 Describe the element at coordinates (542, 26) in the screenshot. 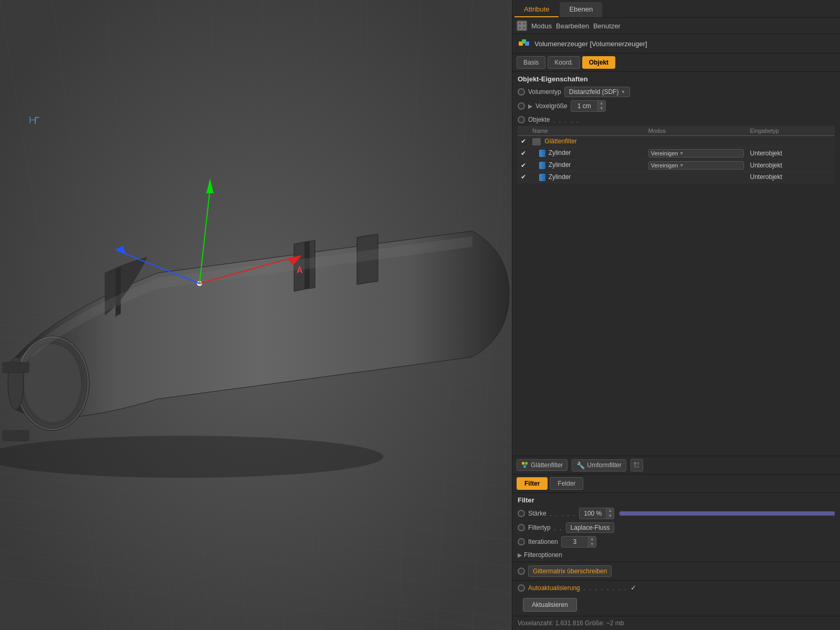

I see `modus-btn: Modus` at that location.